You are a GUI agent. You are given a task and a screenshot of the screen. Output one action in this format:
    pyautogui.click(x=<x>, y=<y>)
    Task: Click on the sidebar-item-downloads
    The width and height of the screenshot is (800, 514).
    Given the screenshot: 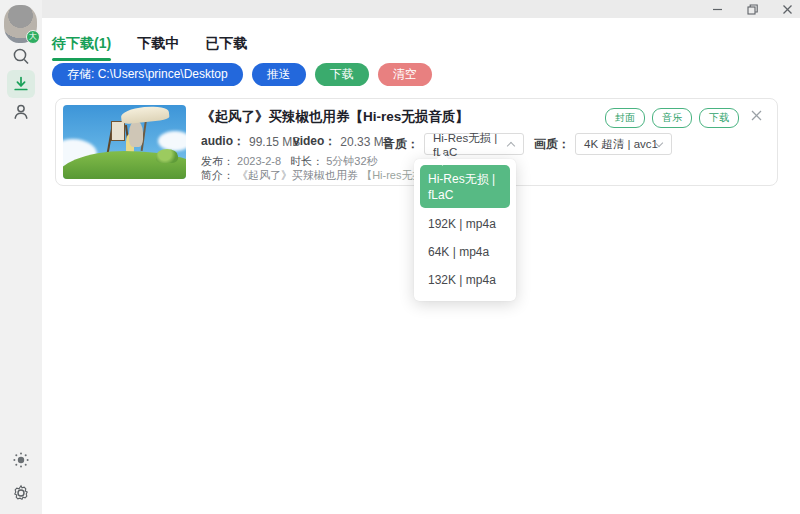 What is the action you would take?
    pyautogui.click(x=21, y=84)
    